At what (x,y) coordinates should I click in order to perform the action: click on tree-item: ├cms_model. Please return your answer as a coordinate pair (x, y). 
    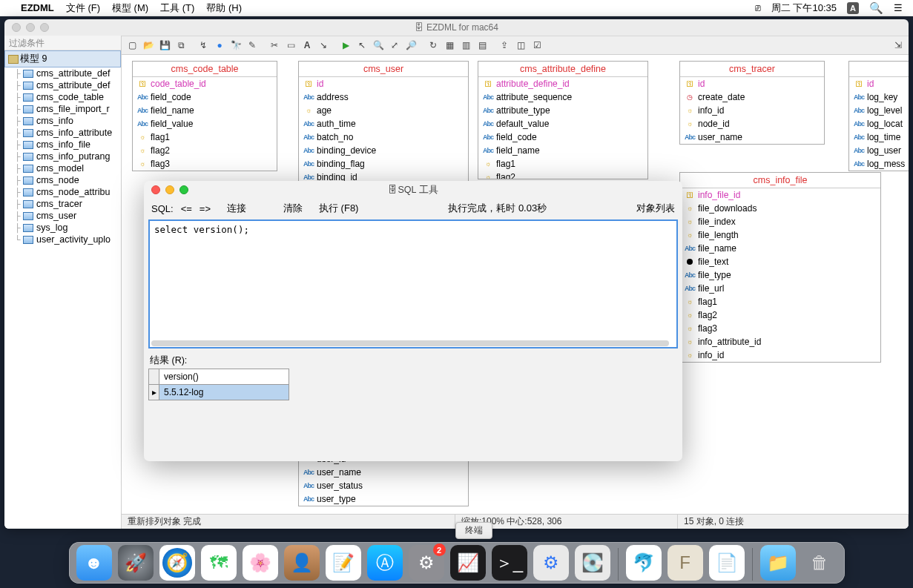
    Looking at the image, I should click on (62, 168).